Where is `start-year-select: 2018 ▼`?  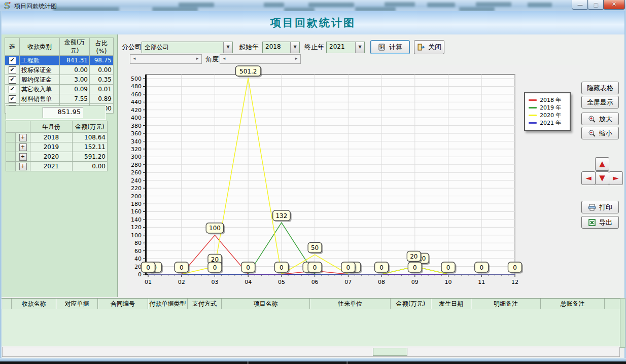
start-year-select: 2018 ▼ is located at coordinates (281, 48).